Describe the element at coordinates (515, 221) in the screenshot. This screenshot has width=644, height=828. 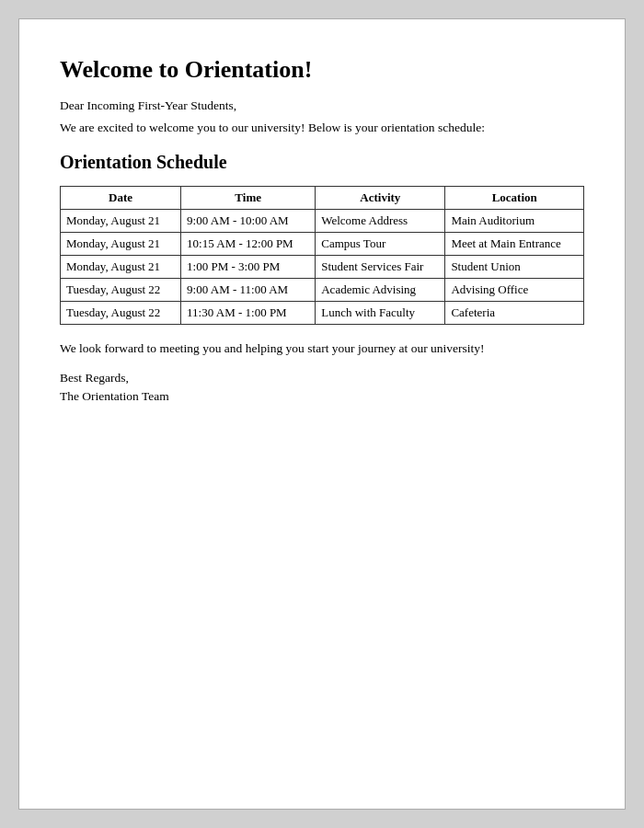
I see `cell-location: Main Auditorium` at that location.